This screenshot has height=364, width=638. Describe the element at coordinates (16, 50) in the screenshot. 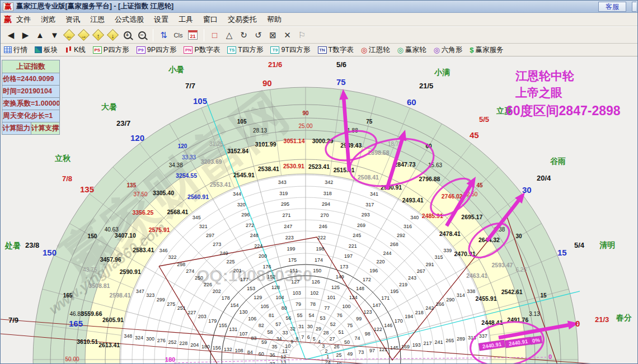

I see `view-quotes: 行情` at that location.